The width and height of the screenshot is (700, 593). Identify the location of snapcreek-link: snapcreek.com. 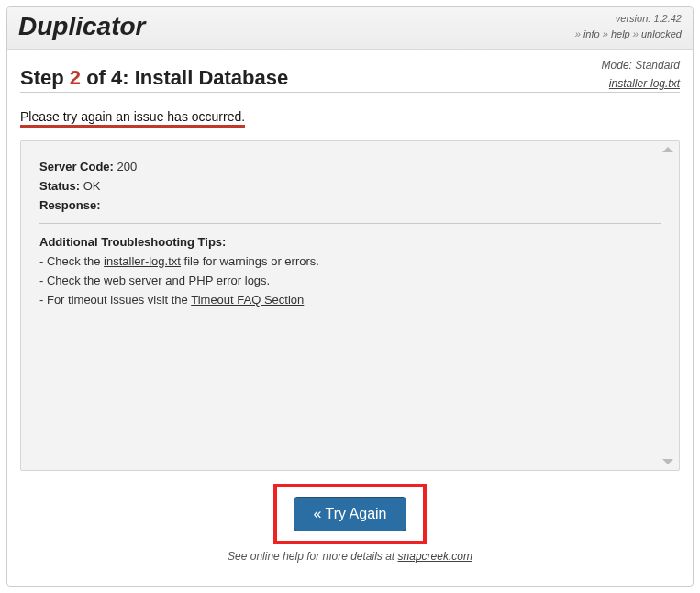
(435, 556).